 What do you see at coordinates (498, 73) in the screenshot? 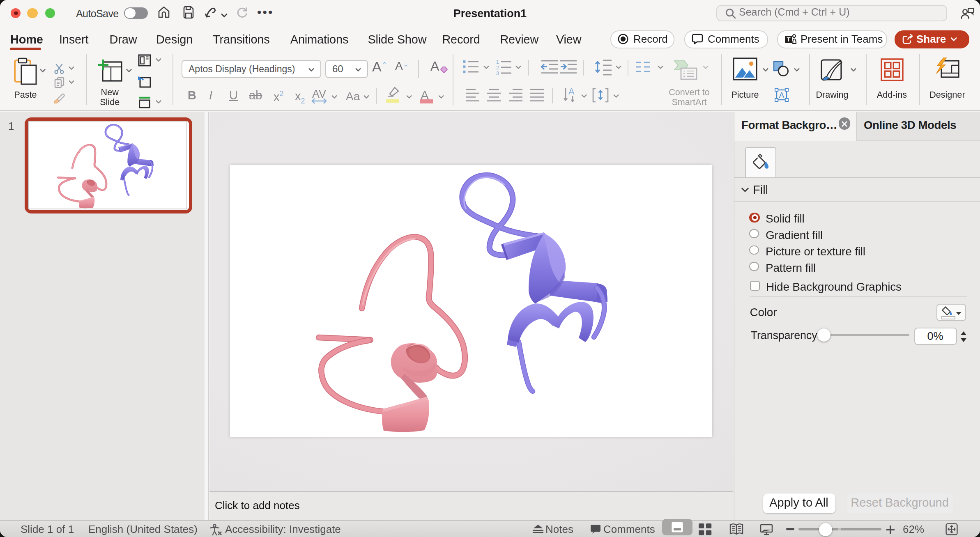
I see `svg-text: 3` at bounding box center [498, 73].